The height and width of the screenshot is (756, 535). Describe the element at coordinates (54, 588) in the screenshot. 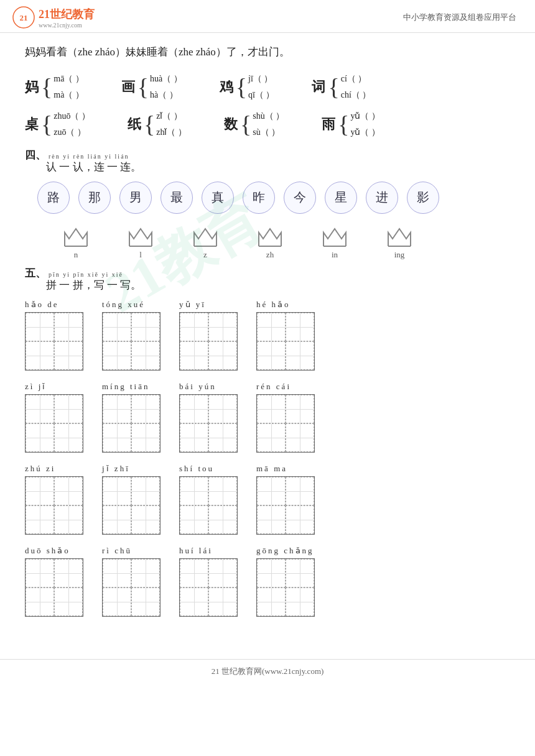

I see `grid-duo-shao` at that location.